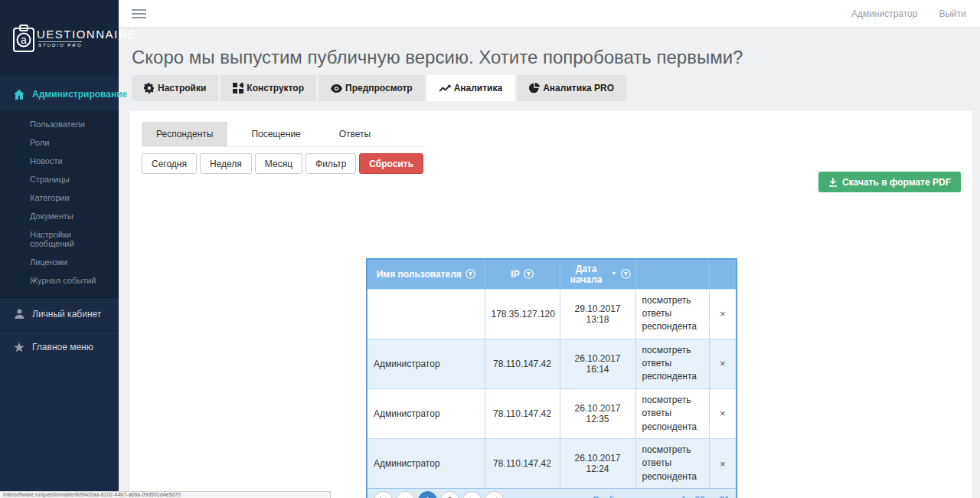 This screenshot has width=980, height=498. What do you see at coordinates (420, 274) in the screenshot?
I see `column-header-label: Имя пользователя` at bounding box center [420, 274].